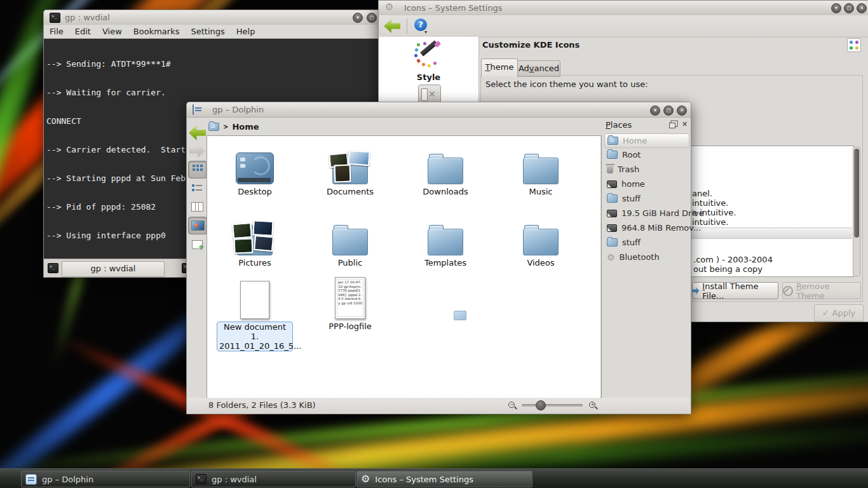 The height and width of the screenshot is (488, 868). Describe the element at coordinates (541, 168) in the screenshot. I see `file-item-music: Music` at that location.